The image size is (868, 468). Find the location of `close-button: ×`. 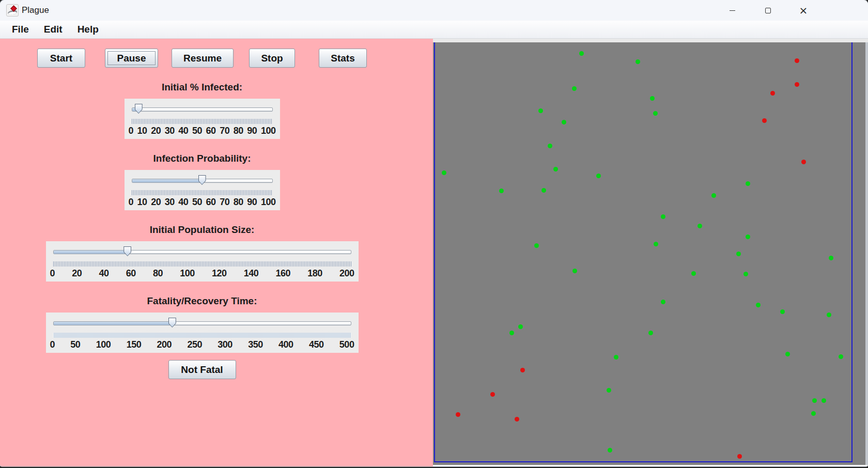

close-button: × is located at coordinates (803, 10).